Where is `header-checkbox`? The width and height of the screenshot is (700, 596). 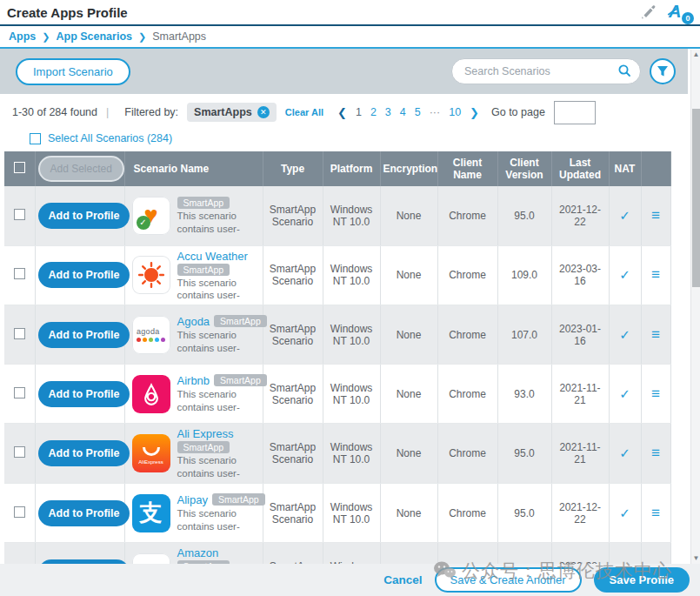
header-checkbox is located at coordinates (19, 167).